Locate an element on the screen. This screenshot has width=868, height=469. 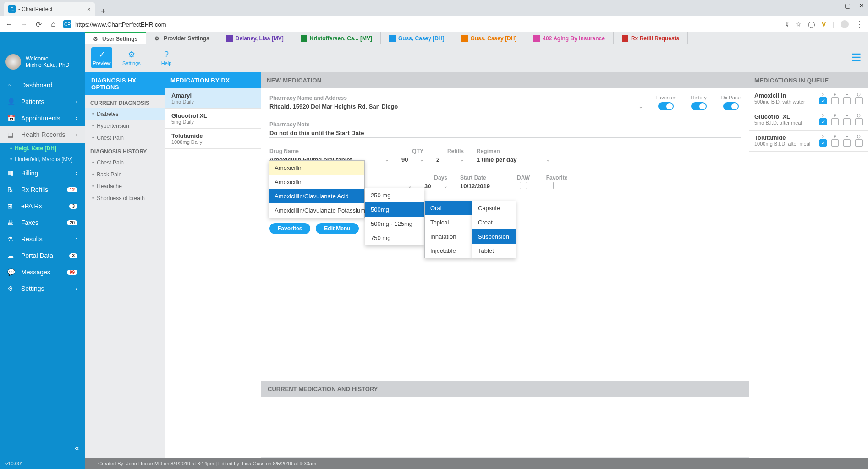
close-icon: × is located at coordinates (89, 9).